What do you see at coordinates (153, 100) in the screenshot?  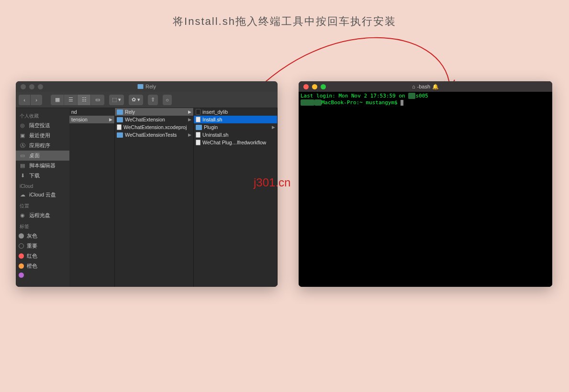 I see `share-button: ⇧` at bounding box center [153, 100].